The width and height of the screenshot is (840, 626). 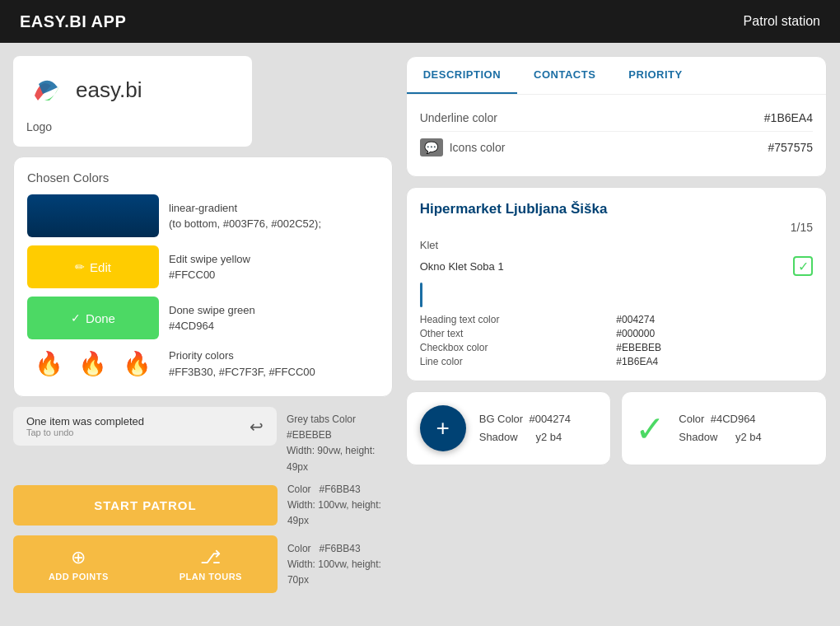 I want to click on heading-text-label: Heading text color, so click(x=519, y=320).